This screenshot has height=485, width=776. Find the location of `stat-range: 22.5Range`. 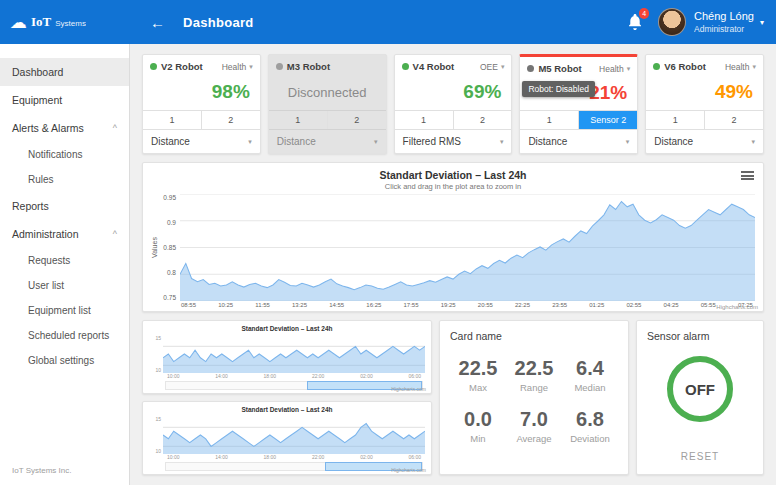

stat-range: 22.5Range is located at coordinates (534, 376).